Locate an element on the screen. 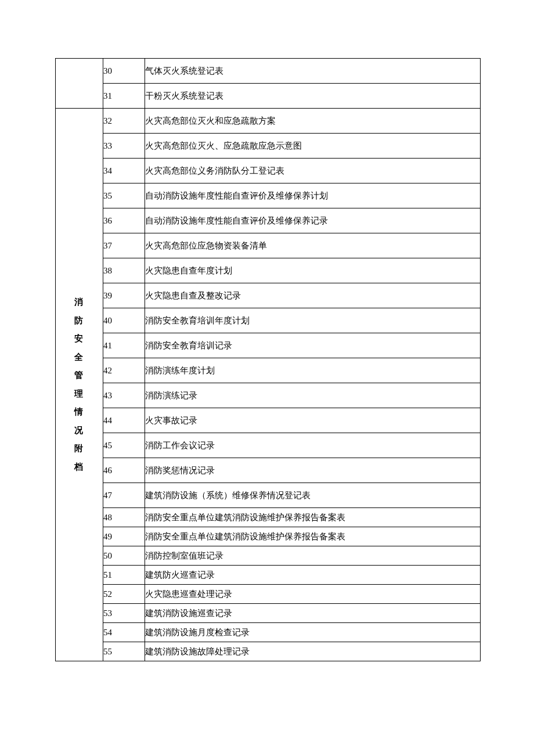 This screenshot has height=756, width=534. row-number: 44 is located at coordinates (124, 420).